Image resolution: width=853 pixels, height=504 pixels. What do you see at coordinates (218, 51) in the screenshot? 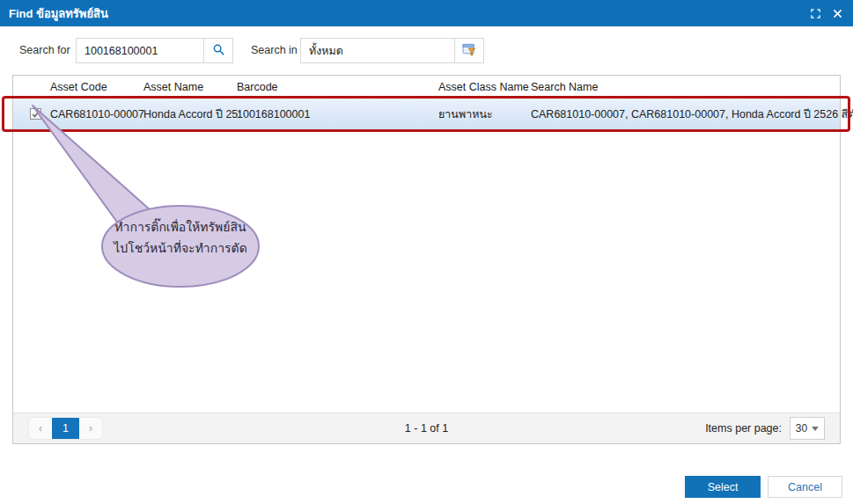
I see `search-button` at bounding box center [218, 51].